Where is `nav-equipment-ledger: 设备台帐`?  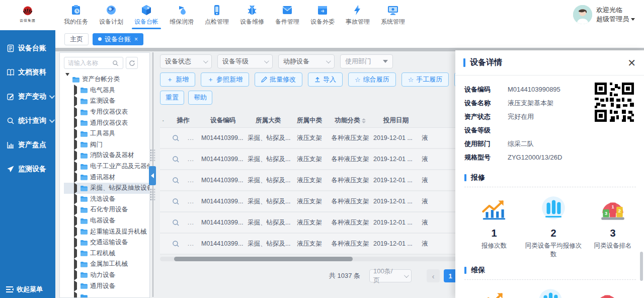 nav-equipment-ledger: 设备台帐 is located at coordinates (146, 15).